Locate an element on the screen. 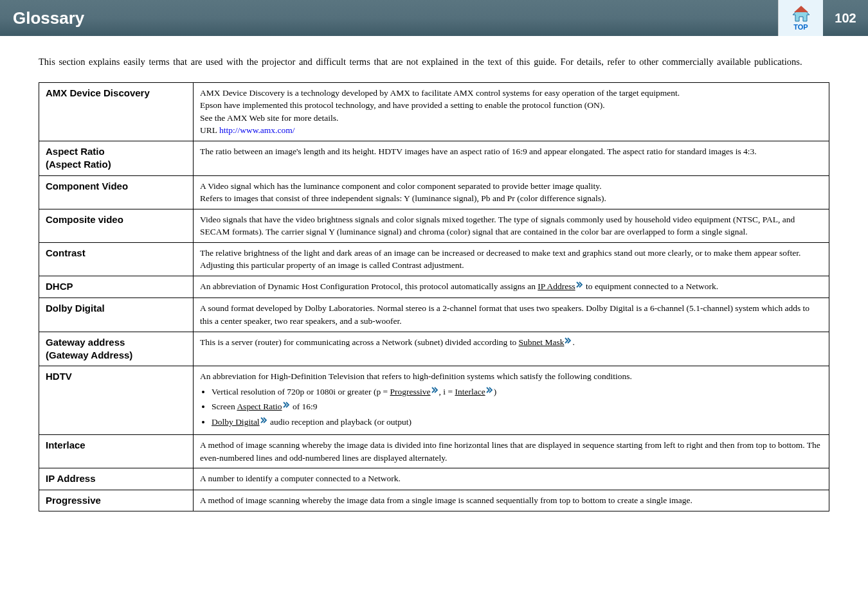 The image size is (868, 613). def-contrast: The relative brightness of the light and… is located at coordinates (512, 259).